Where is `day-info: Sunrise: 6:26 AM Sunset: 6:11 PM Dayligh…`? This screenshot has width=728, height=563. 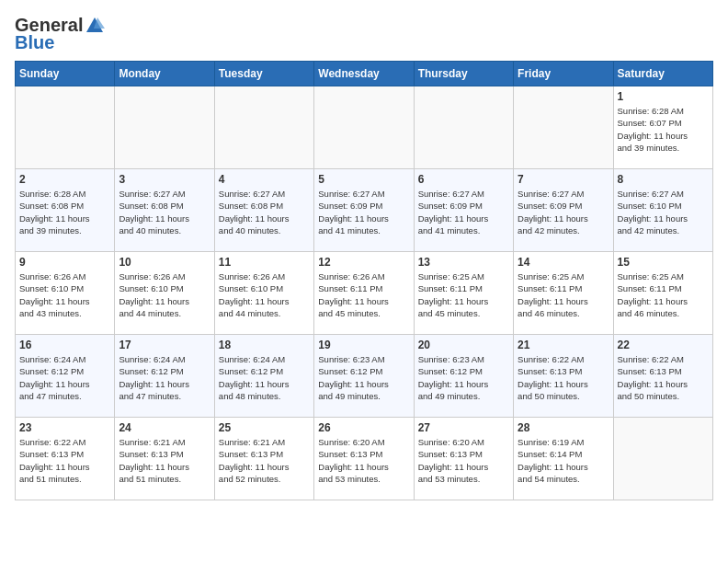 day-info: Sunrise: 6:26 AM Sunset: 6:11 PM Dayligh… is located at coordinates (364, 294).